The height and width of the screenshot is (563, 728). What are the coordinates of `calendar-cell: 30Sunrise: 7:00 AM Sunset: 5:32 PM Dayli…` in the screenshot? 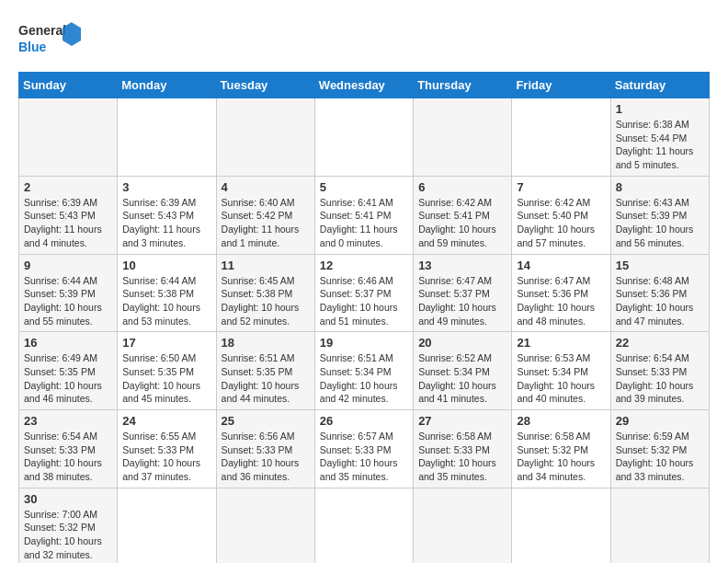 It's located at (68, 525).